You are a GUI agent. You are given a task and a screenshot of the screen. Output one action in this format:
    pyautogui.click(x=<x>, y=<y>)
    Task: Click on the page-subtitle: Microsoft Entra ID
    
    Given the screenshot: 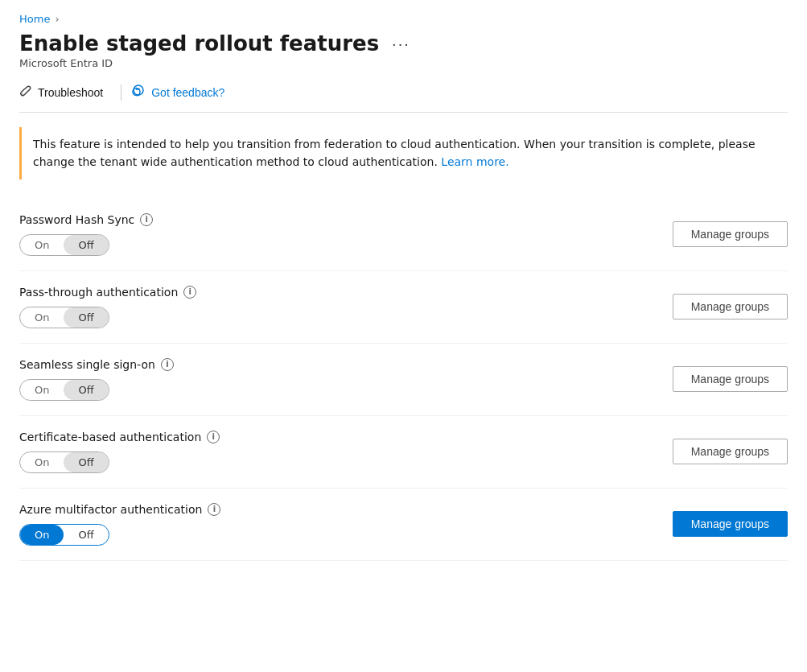 What is the action you would take?
    pyautogui.click(x=404, y=63)
    